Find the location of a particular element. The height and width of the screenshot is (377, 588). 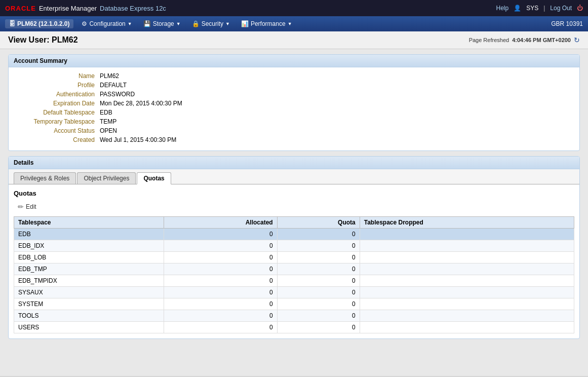

config-icon: ⚙ is located at coordinates (84, 24).